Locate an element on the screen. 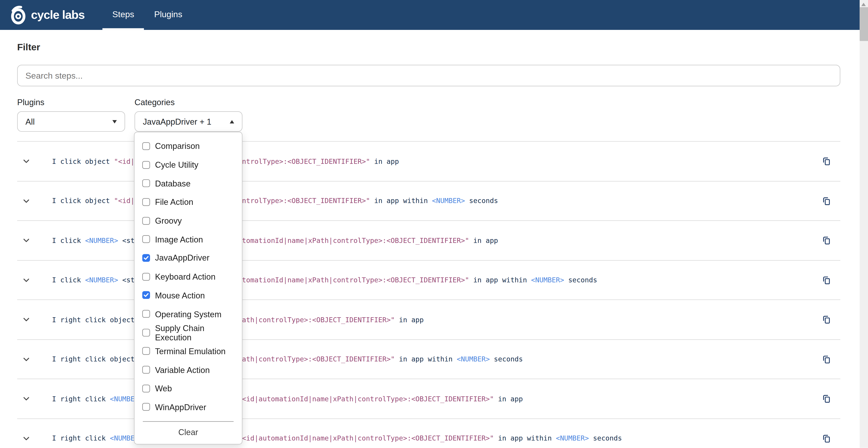 The height and width of the screenshot is (448, 868). categories-select: JavaAppDriver + 1 is located at coordinates (189, 121).